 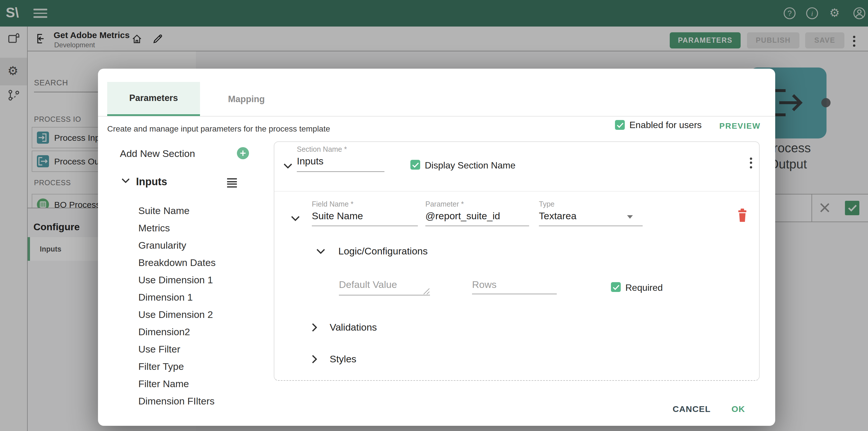 What do you see at coordinates (161, 367) in the screenshot?
I see `field-list-item: Filter Type` at bounding box center [161, 367].